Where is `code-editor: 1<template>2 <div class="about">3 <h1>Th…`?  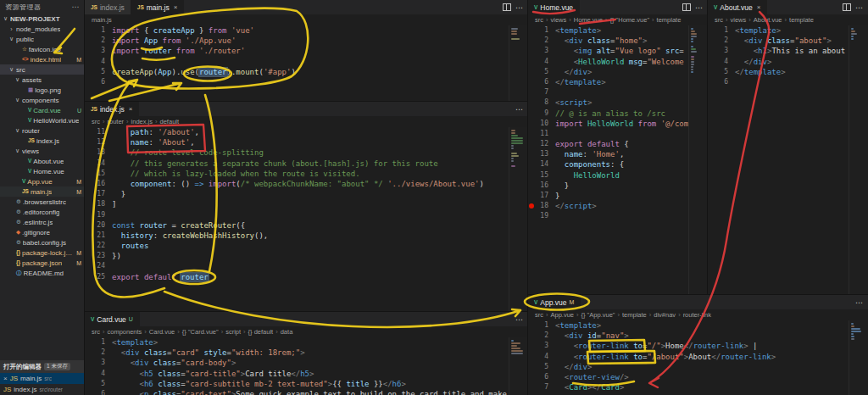
code-editor: 1<template>2 <div class="about">3 <h1>Th… is located at coordinates (780, 160).